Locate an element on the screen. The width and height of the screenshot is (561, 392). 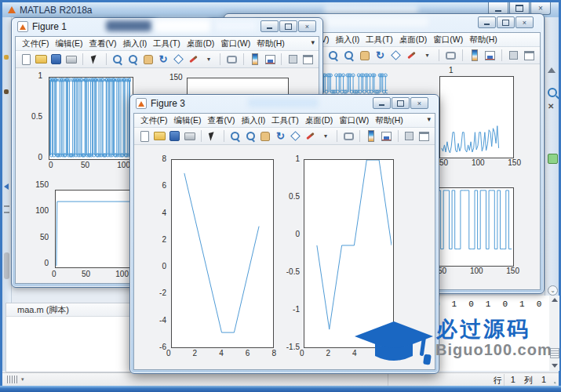
figure3-toolbar is located at coordinates (284, 136).